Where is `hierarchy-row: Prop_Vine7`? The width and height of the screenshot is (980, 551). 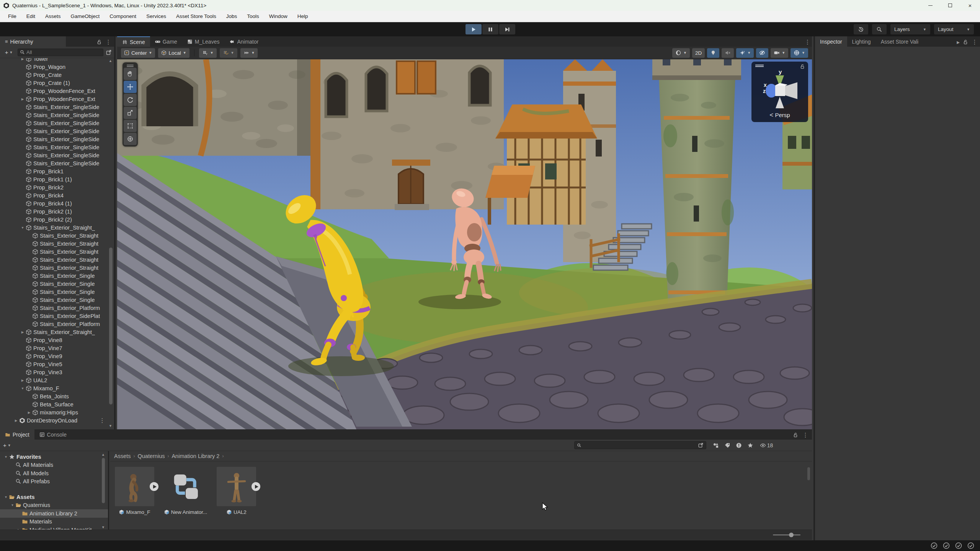 hierarchy-row: Prop_Vine7 is located at coordinates (57, 348).